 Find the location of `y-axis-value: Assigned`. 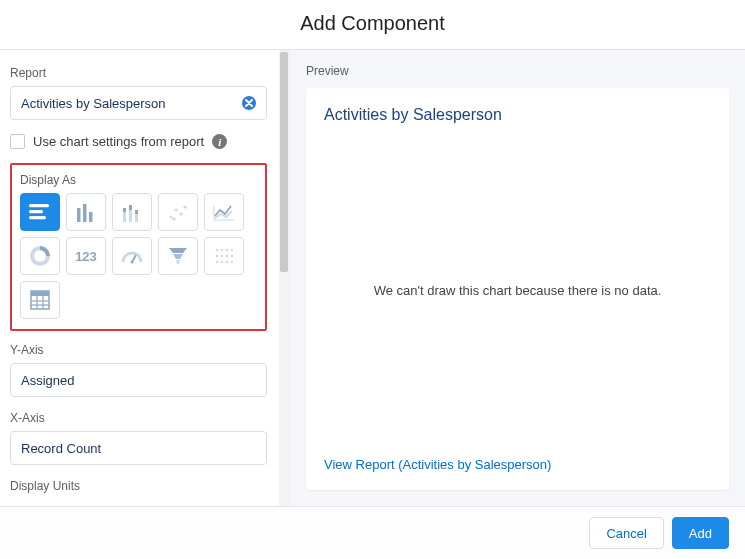

y-axis-value: Assigned is located at coordinates (48, 380).